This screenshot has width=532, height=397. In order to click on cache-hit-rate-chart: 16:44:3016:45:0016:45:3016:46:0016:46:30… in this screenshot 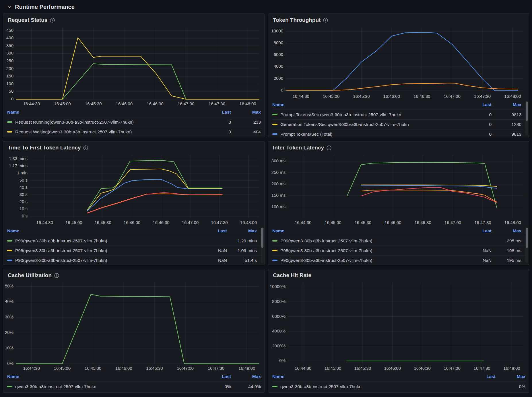, I will do `click(399, 325)`.